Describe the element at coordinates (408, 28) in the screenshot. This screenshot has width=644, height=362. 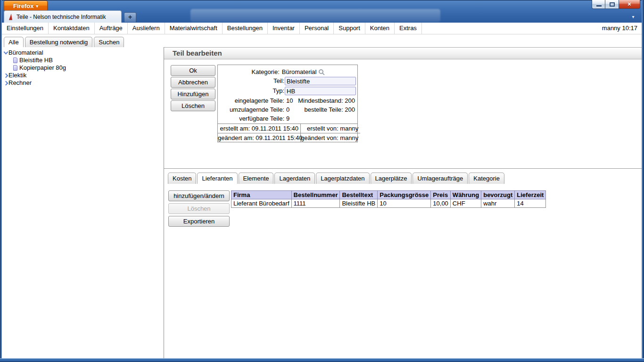
I see `menu-item-extras: Extras` at that location.